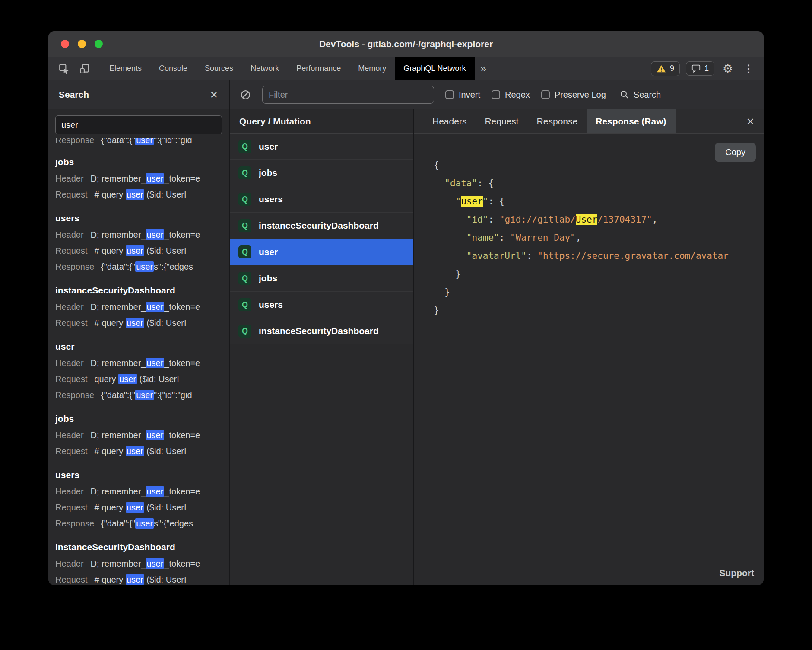  Describe the element at coordinates (631, 121) in the screenshot. I see `tab-response-raw: Response (Raw)` at that location.